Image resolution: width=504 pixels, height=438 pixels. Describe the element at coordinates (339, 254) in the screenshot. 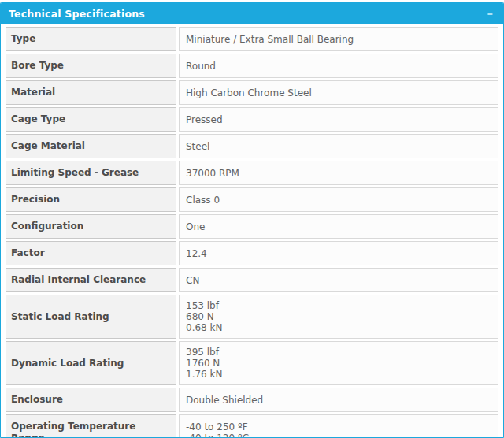

I see `spec-value-line: 12.4` at that location.